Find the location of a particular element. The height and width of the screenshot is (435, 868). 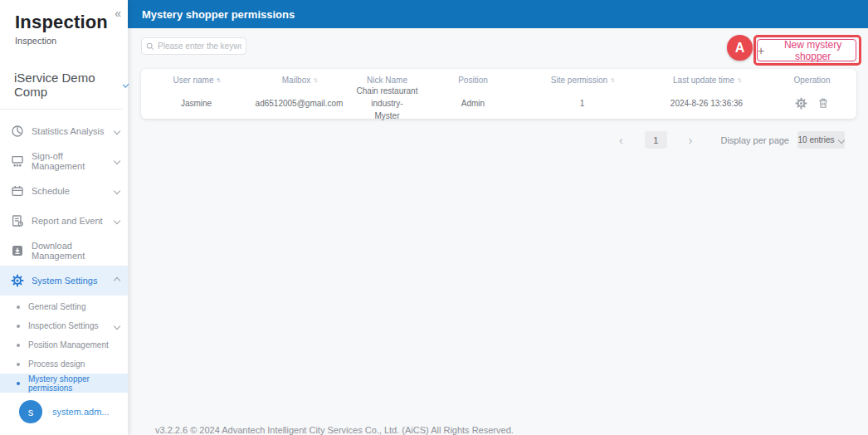

subitem-label: General Setting is located at coordinates (74, 307).